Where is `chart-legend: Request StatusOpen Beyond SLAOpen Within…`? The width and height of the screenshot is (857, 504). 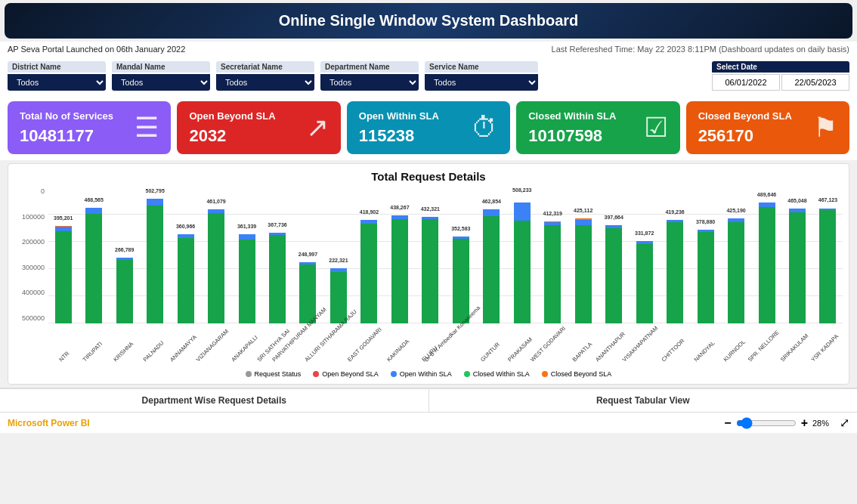 chart-legend: Request StatusOpen Beyond SLAOpen Within… is located at coordinates (428, 374).